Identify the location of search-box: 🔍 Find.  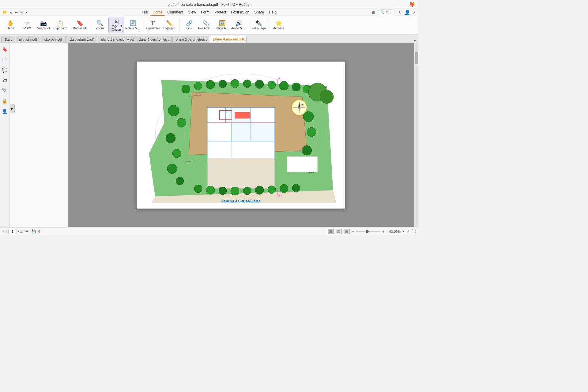
(386, 12).